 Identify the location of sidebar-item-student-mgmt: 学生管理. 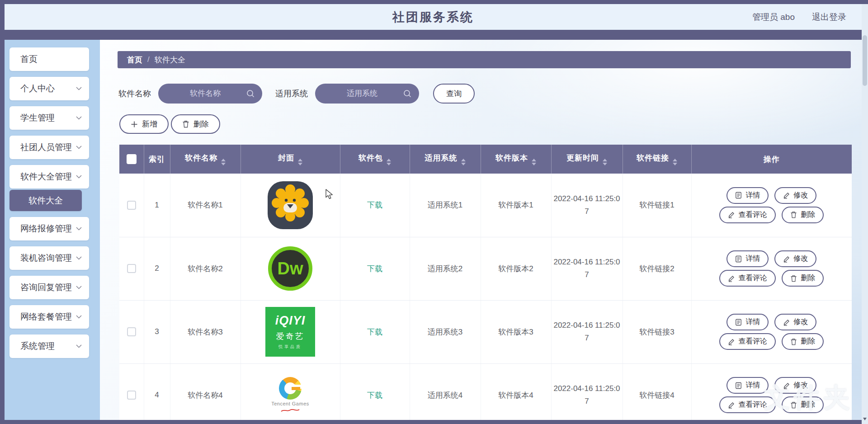
(49, 118).